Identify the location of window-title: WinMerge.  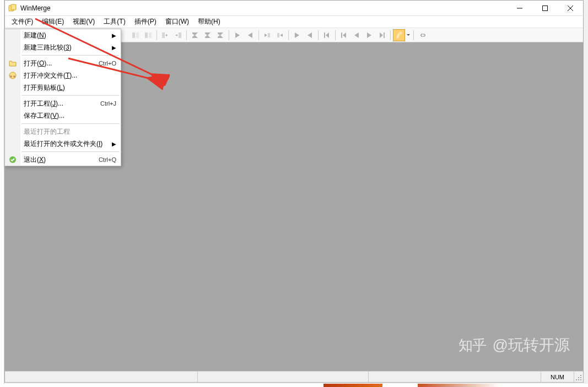
(35, 8).